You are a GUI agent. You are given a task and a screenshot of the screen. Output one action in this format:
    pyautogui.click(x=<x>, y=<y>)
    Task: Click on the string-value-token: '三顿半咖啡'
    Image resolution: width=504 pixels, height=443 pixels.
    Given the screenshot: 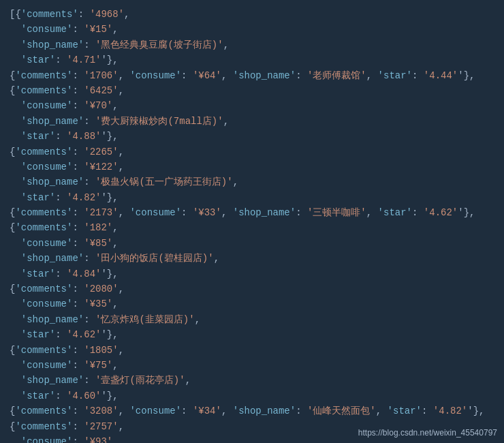 What is the action you would take?
    pyautogui.click(x=336, y=213)
    